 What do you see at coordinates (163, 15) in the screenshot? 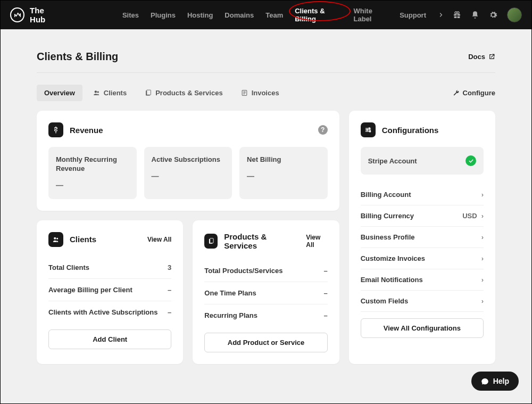
I see `nav-plugins: Plugins` at bounding box center [163, 15].